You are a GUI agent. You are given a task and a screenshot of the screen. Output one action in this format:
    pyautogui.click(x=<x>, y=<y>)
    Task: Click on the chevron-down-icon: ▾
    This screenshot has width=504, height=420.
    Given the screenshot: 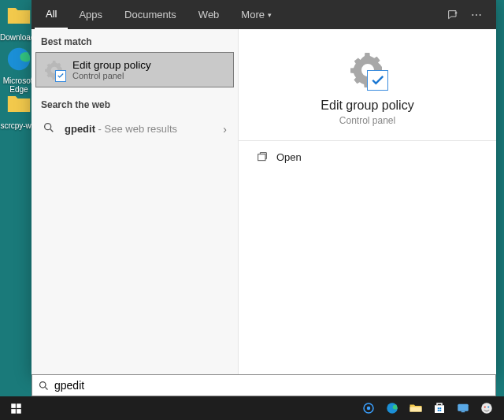 What is the action you would take?
    pyautogui.click(x=269, y=15)
    